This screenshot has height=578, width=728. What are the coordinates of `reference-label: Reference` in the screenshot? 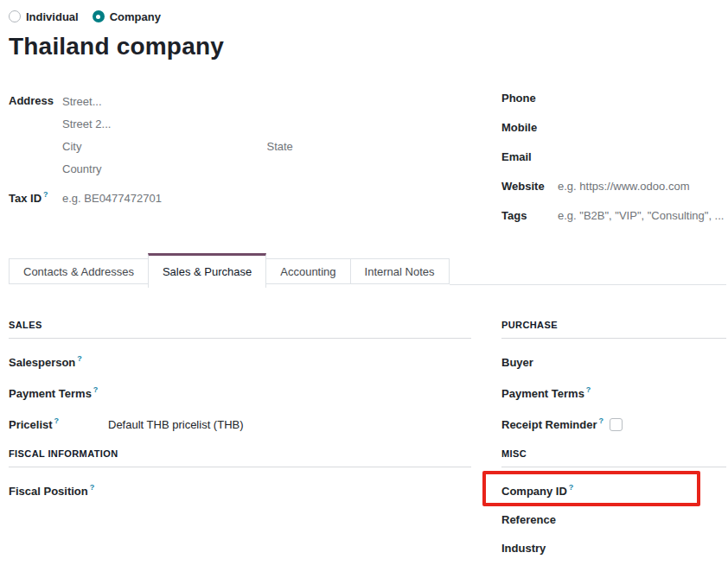 It's located at (529, 520).